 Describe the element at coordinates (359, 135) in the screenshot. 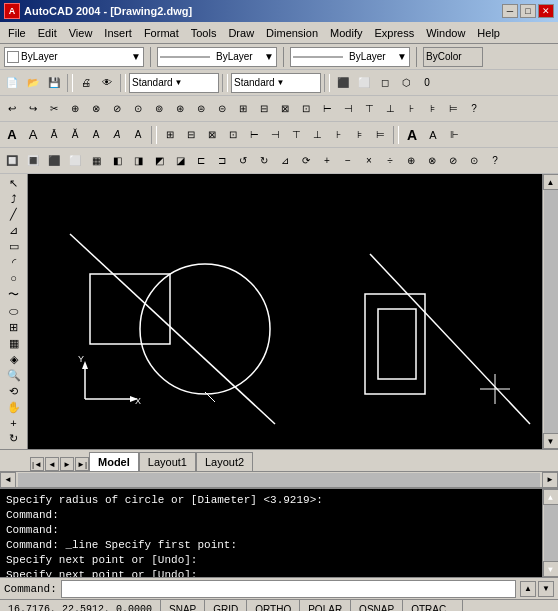

I see `tb3-10: ⊧` at that location.